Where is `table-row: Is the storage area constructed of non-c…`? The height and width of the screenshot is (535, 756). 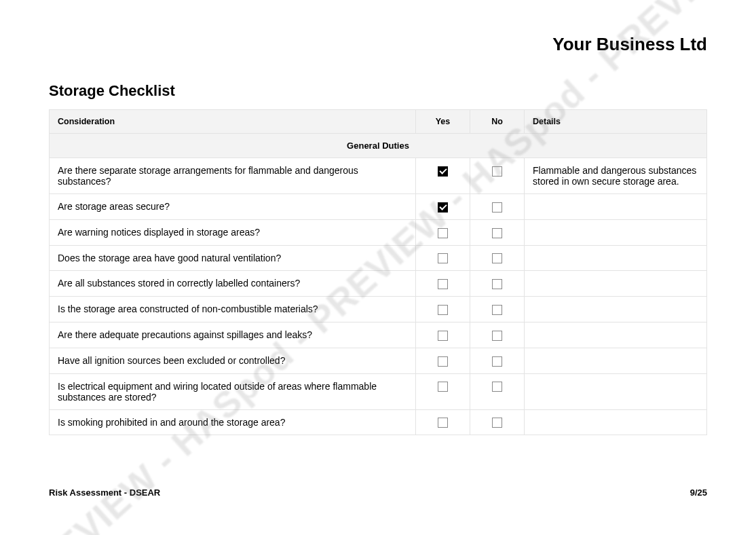 table-row: Is the storage area constructed of non-c… is located at coordinates (379, 310).